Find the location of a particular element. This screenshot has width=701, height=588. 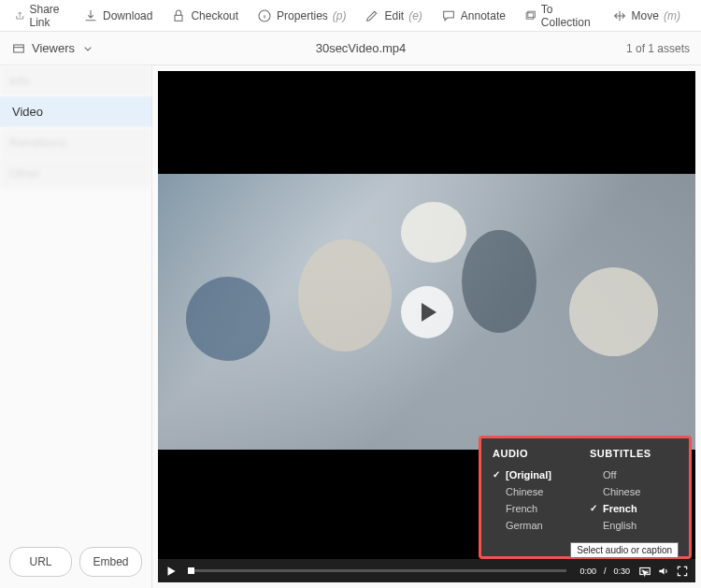

video-controls: 0:00 / 0:30 is located at coordinates (426, 570).